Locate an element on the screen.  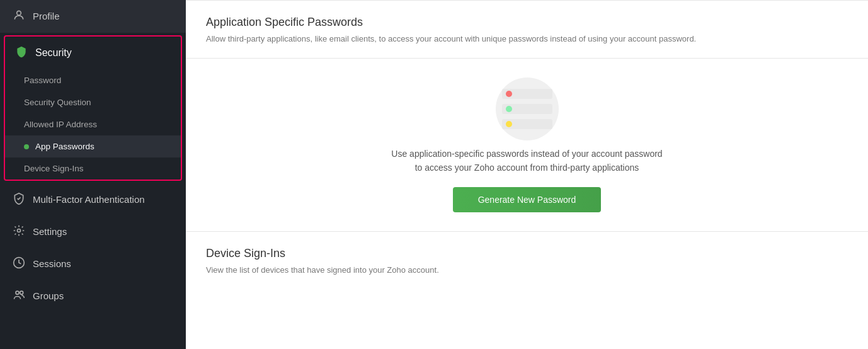
shield-icon is located at coordinates (21, 53).